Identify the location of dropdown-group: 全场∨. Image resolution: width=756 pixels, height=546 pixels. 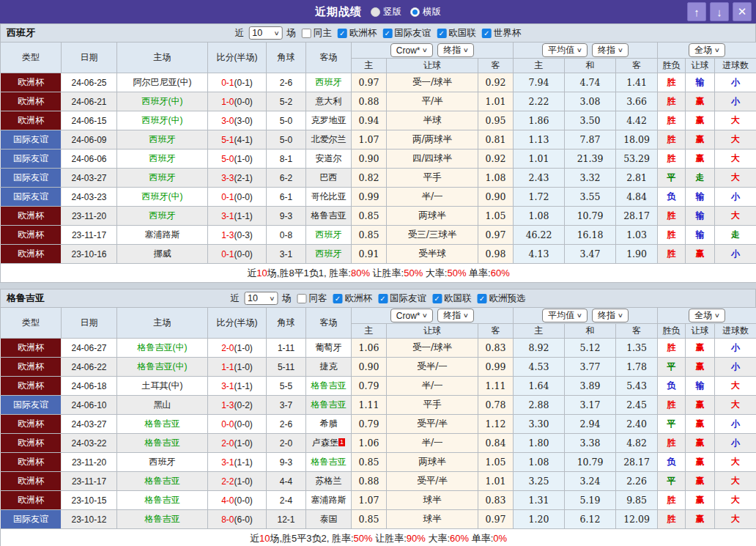
(707, 50).